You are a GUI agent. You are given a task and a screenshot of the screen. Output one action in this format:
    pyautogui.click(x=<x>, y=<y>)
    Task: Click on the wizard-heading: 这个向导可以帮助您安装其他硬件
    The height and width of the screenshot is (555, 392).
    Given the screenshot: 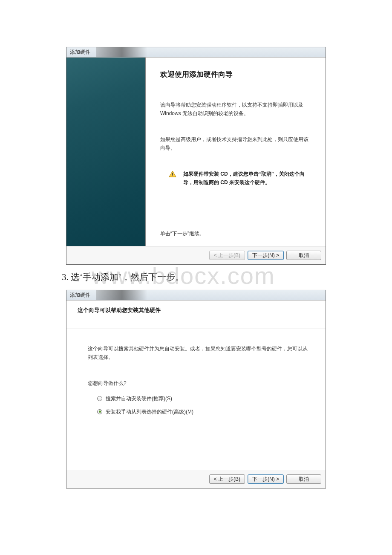 What is the action you would take?
    pyautogui.click(x=196, y=310)
    